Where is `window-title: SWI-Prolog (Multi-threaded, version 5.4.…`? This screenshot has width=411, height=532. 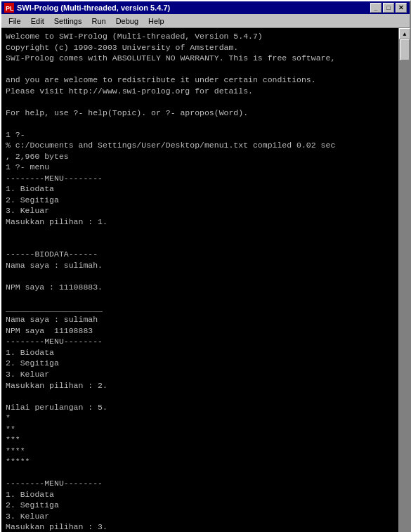 window-title: SWI-Prolog (Multi-threaded, version 5.4.… is located at coordinates (93, 8).